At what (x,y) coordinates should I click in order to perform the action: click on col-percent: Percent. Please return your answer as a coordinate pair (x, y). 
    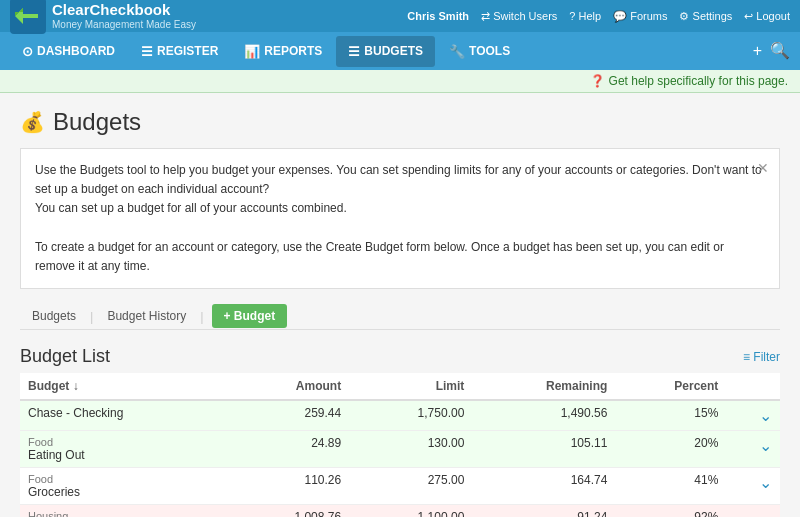
    Looking at the image, I should click on (670, 386).